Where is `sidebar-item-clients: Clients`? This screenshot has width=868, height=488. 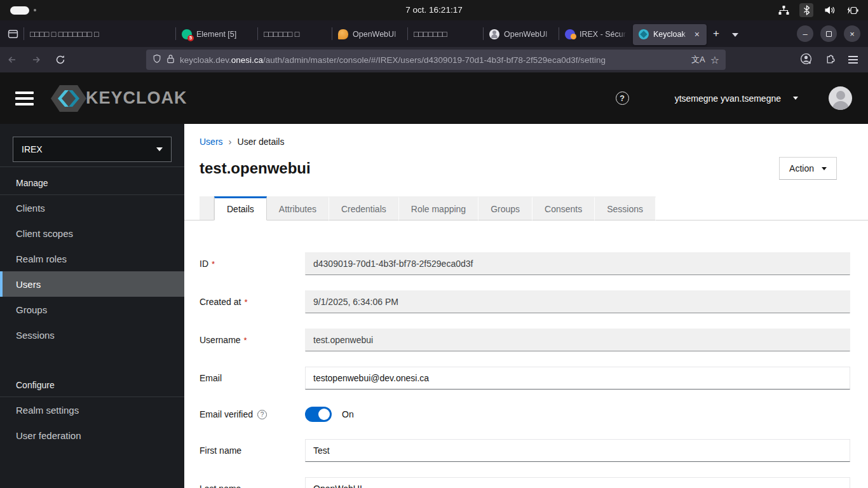 sidebar-item-clients: Clients is located at coordinates (92, 208).